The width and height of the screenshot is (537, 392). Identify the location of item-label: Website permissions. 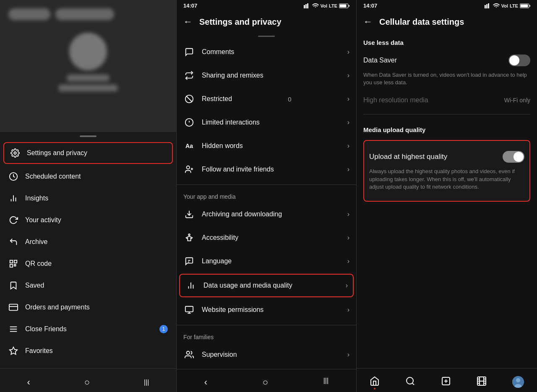
(232, 310).